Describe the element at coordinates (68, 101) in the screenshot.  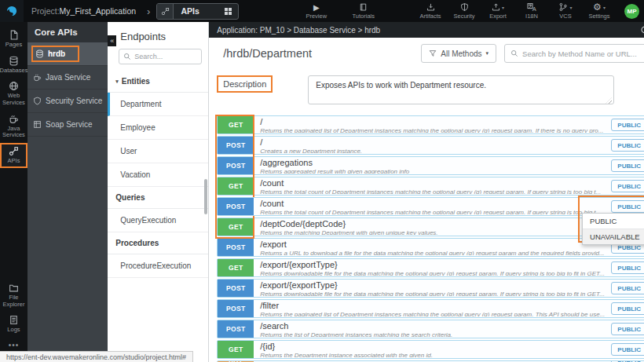
I see `core-api-item-security-service: Security Service` at that location.